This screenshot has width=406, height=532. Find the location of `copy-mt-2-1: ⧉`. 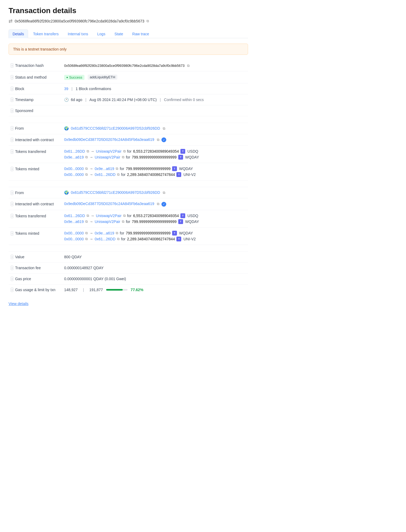

copy-mt-2-1: ⧉ is located at coordinates (117, 233).